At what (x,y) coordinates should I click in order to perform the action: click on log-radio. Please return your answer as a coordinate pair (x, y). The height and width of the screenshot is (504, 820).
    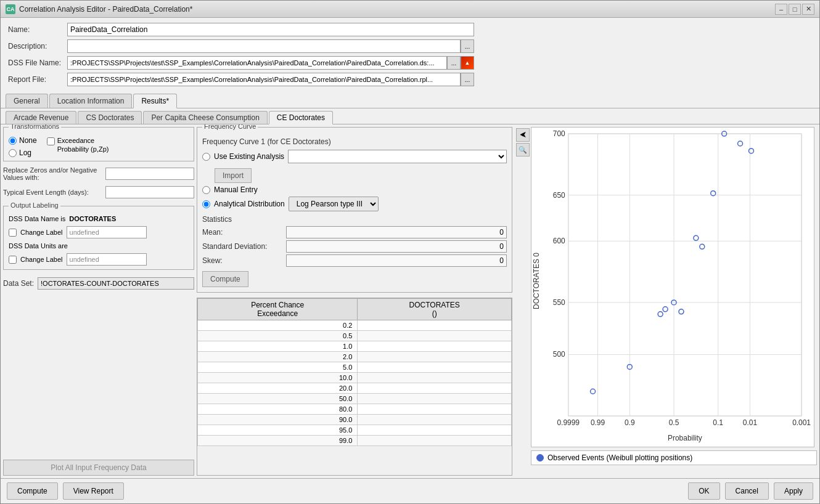
    Looking at the image, I should click on (12, 153).